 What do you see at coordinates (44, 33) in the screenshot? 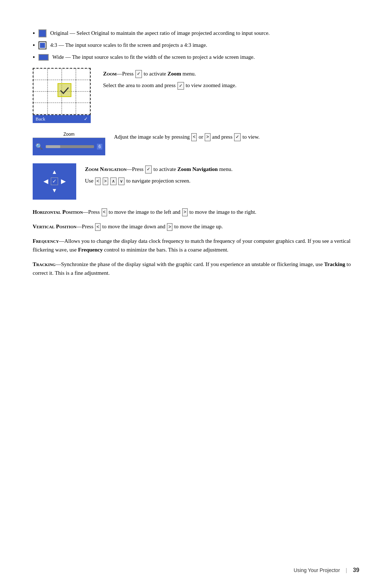
I see `original-icon-wrap` at bounding box center [44, 33].